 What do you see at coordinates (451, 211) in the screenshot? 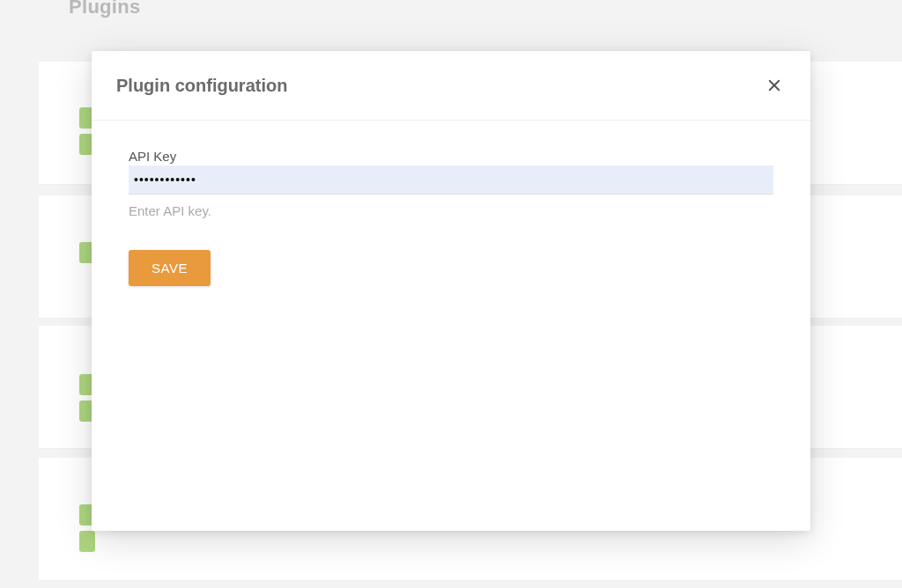
I see `api-key-hint: Enter API key.` at bounding box center [451, 211].